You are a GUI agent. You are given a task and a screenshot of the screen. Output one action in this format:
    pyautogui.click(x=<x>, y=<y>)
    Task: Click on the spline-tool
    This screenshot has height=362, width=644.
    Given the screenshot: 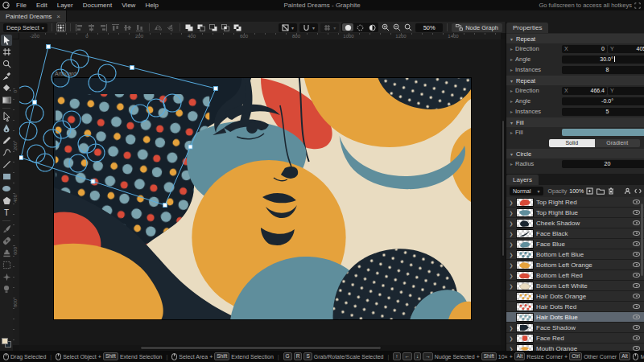 What is the action you would take?
    pyautogui.click(x=6, y=153)
    